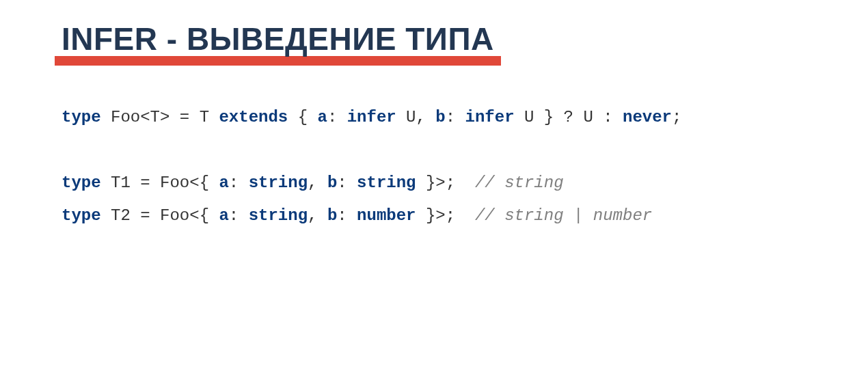  Describe the element at coordinates (416, 118) in the screenshot. I see `code-text: U,` at that location.